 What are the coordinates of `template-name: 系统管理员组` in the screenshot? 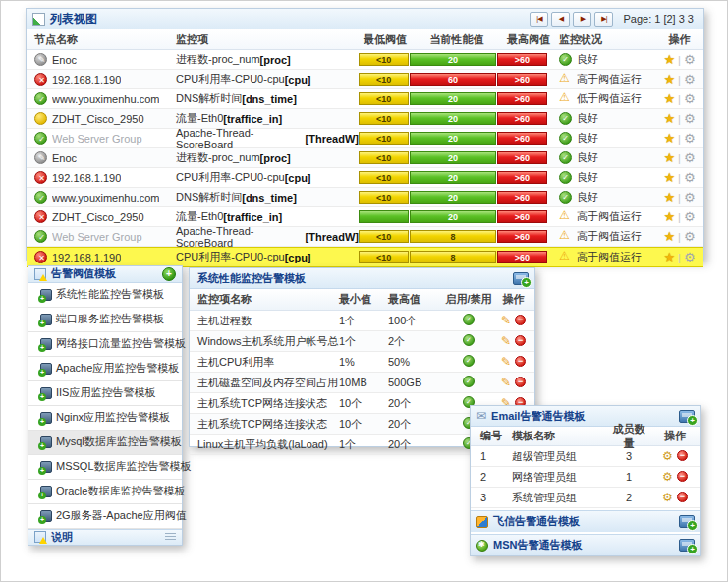 It's located at (557, 497).